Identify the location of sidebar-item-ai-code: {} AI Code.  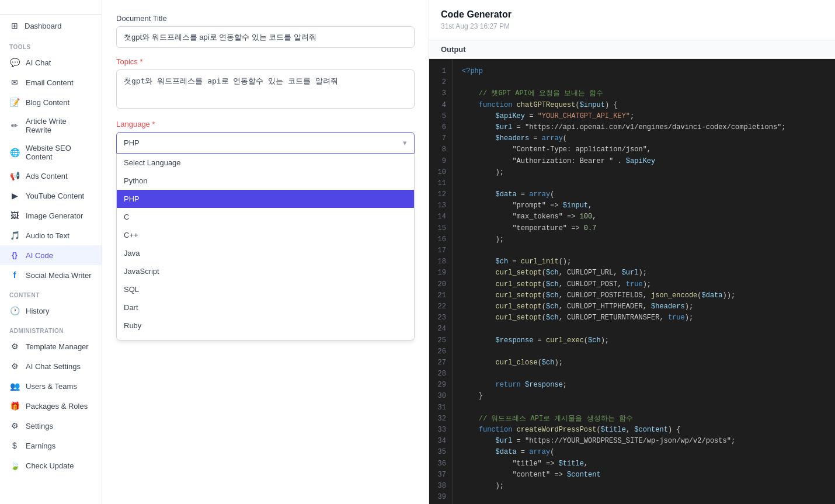
(51, 255).